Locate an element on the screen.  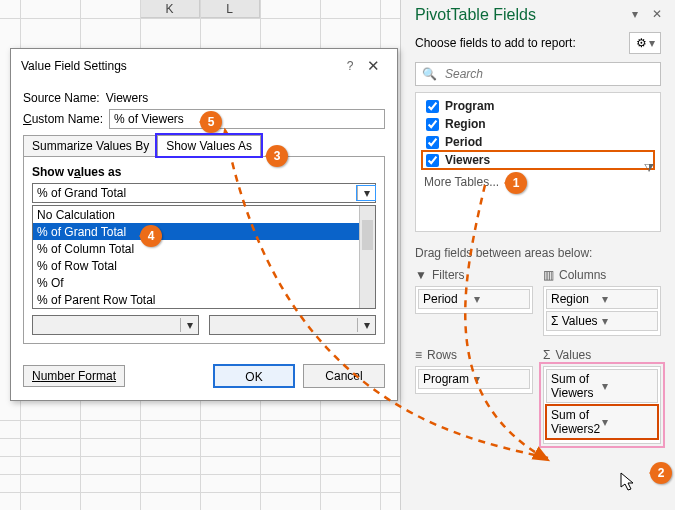
area-filters: ▼Filters Period▾ is located at coordinates (474, 301).